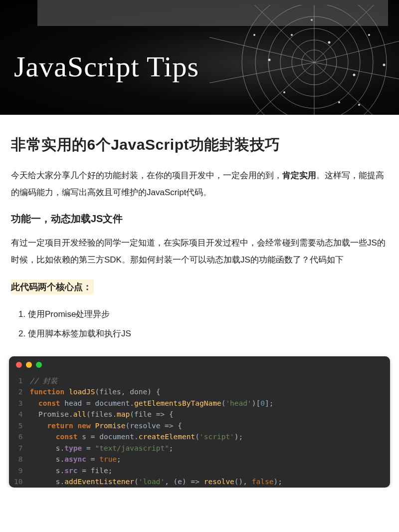 The width and height of the screenshot is (399, 532). Describe the element at coordinates (39, 365) in the screenshot. I see `maximize-icon` at that location.